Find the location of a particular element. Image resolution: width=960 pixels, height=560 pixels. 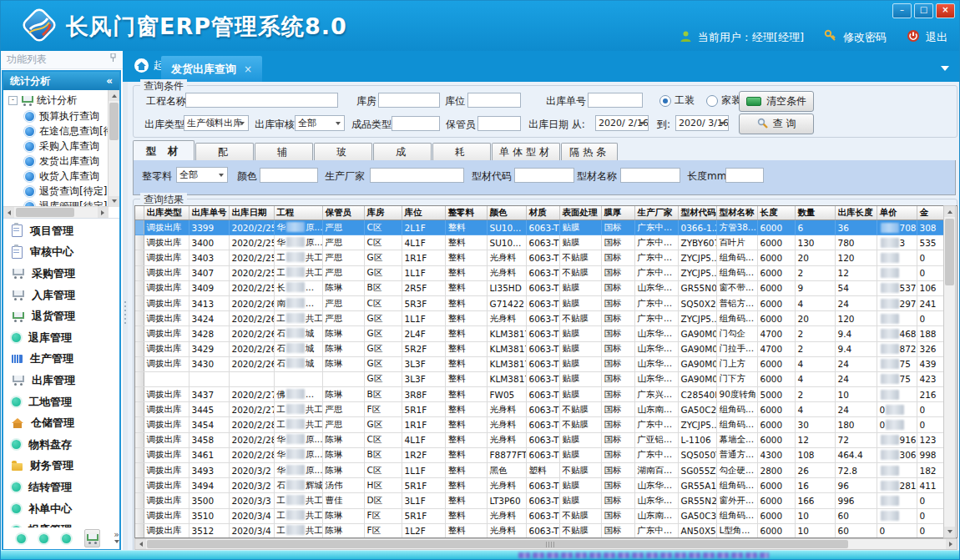

tree-item-采购入库查询: 采购入库查询 is located at coordinates (62, 146).